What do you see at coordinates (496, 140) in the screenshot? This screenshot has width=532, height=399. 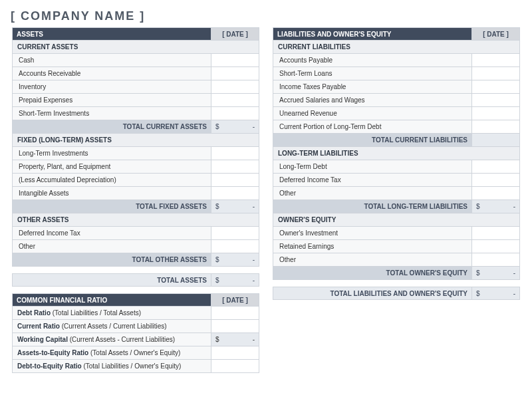 I see `total-current-liabilities-value` at bounding box center [496, 140].